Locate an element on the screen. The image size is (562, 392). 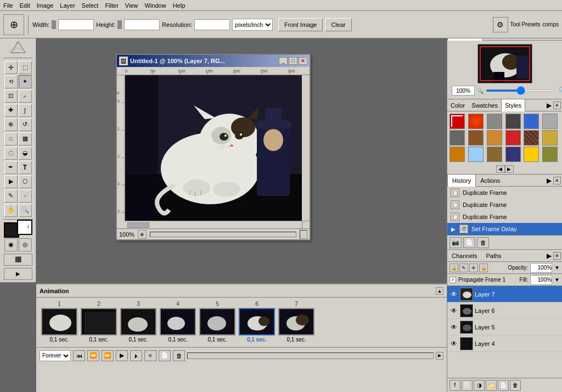
frame-4: 4 0,1 sec. is located at coordinates (178, 322).